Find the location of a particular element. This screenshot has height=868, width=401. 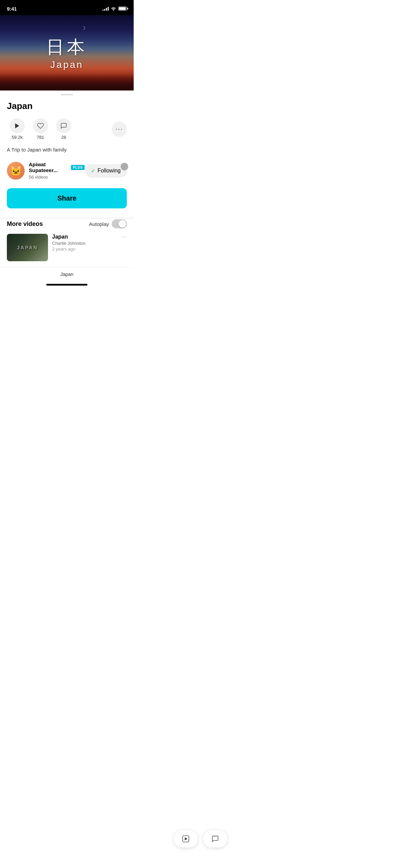

creator-row: 🐱 Apiwat Supateeer... PLUS 56 videos ✓ F… is located at coordinates (67, 171).